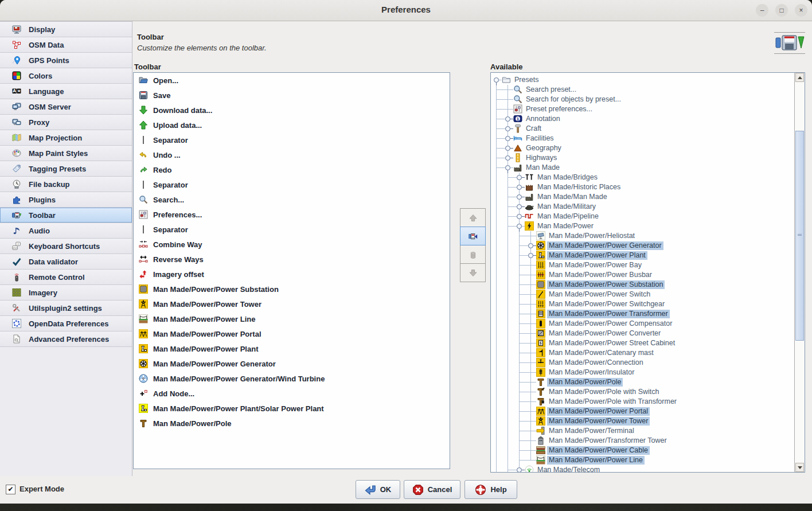 The width and height of the screenshot is (812, 511). I want to click on sidebar-item-map-projection: Map Projection, so click(66, 138).